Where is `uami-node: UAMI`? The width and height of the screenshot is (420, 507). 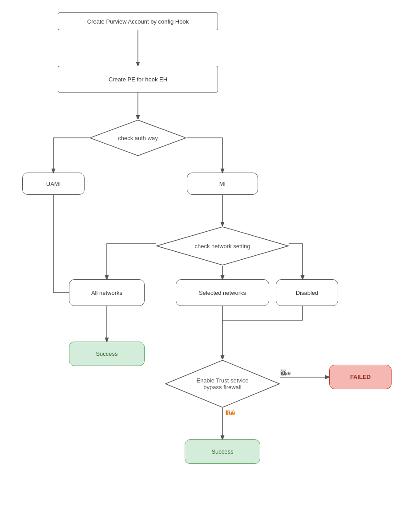
uami-node: UAMI is located at coordinates (53, 184).